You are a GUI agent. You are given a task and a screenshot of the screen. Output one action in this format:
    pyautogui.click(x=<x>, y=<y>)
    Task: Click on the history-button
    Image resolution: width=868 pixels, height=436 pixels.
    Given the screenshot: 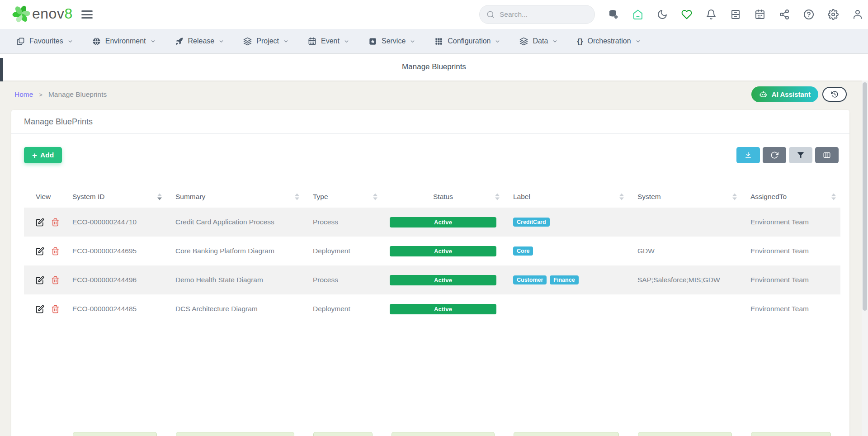 What is the action you would take?
    pyautogui.click(x=835, y=94)
    